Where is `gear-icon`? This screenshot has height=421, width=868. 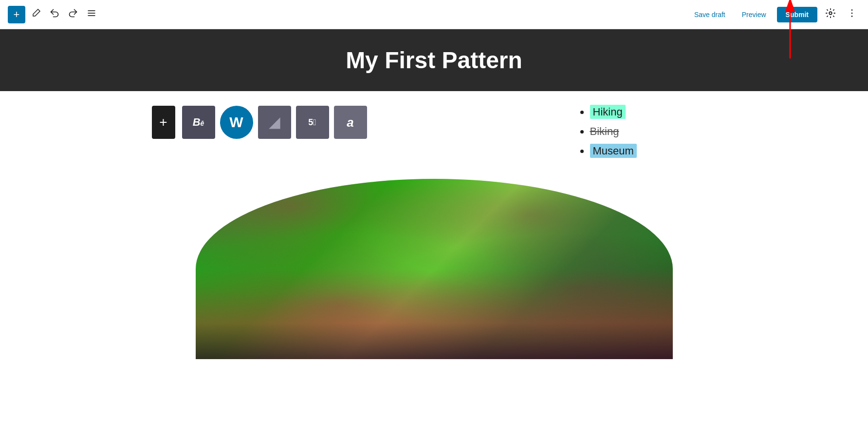
gear-icon is located at coordinates (831, 15).